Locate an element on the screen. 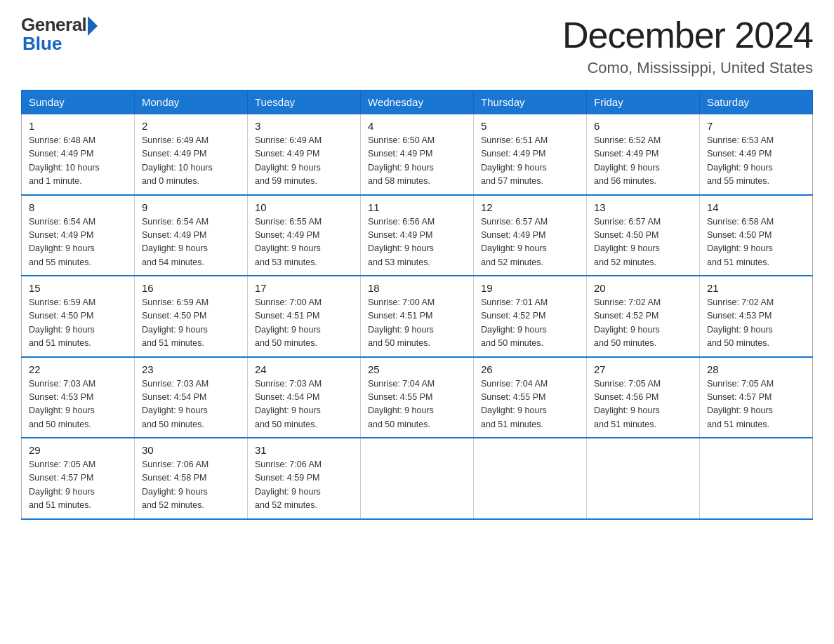  calendar-cell: 24Sunrise: 7:03 AM Sunset: 4:54 PM Dayli… is located at coordinates (305, 398).